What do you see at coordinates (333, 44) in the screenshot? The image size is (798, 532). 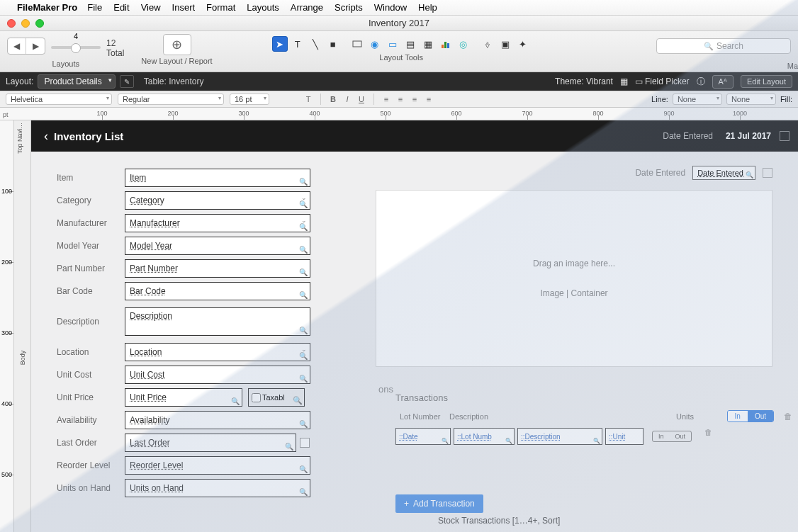 I see `rect-tool-icon: ■` at bounding box center [333, 44].